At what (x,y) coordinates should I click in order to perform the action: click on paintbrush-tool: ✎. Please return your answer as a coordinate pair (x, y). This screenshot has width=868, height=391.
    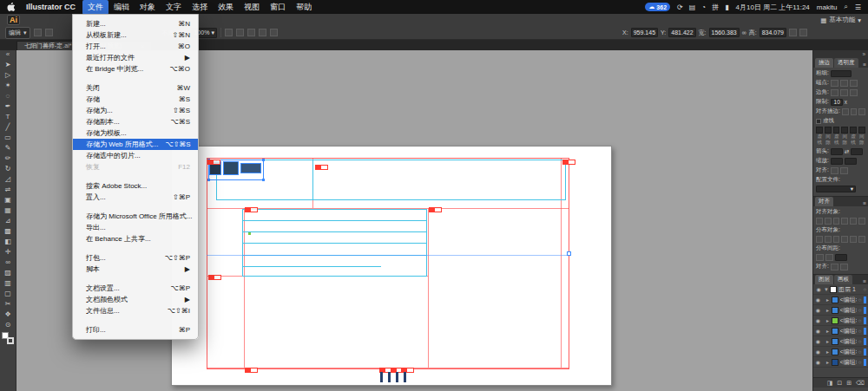
    Looking at the image, I should click on (9, 147).